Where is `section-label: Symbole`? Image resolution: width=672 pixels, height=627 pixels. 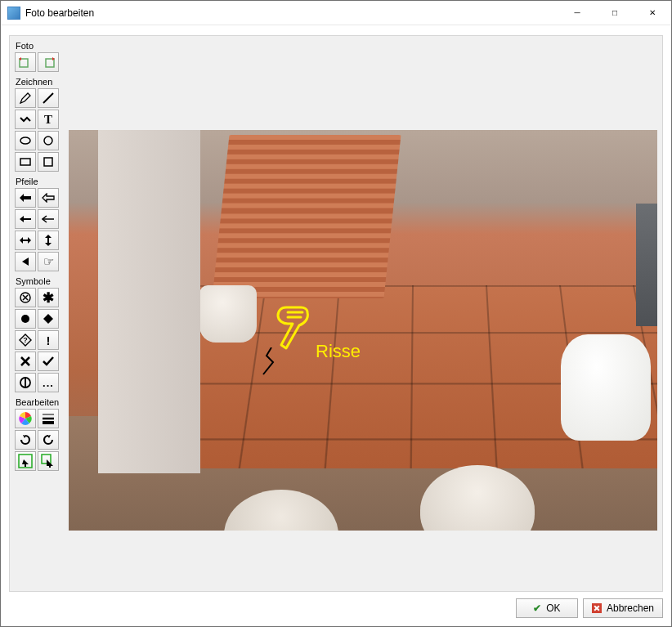
section-label: Symbole is located at coordinates (38, 281).